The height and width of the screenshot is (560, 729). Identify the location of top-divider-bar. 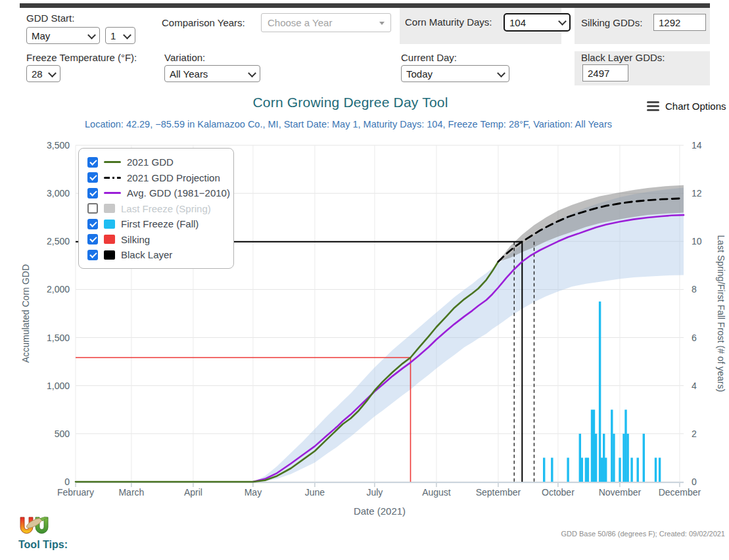
(365, 5).